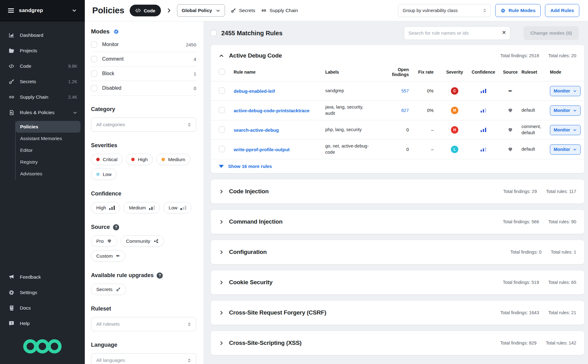  Describe the element at coordinates (222, 56) in the screenshot. I see `collapse-chevron-up-icon` at that location.